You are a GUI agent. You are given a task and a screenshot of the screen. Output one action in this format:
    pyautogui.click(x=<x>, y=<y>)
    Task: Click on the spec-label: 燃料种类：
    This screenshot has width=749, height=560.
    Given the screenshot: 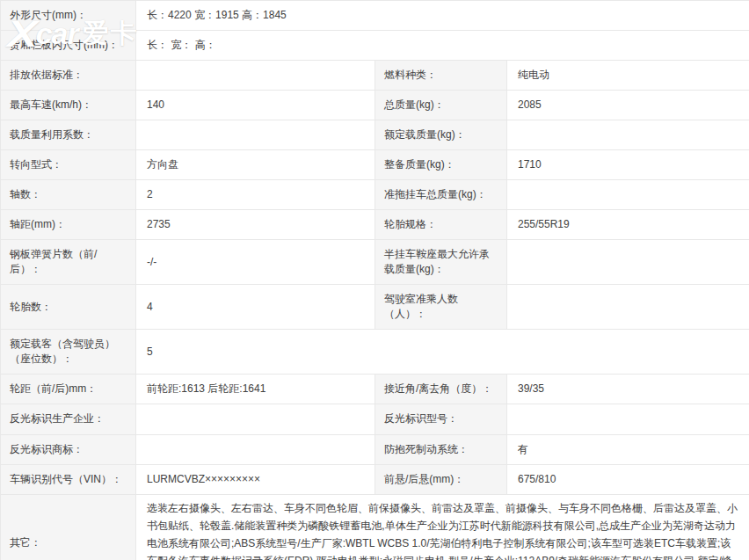 What is the action you would take?
    pyautogui.click(x=441, y=76)
    